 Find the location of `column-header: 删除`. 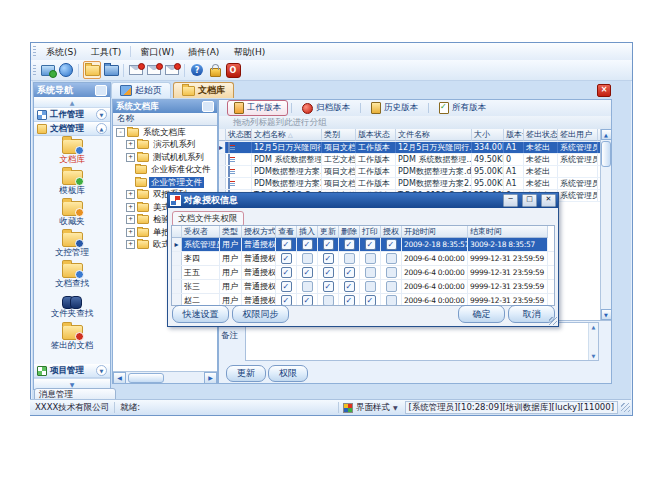

column-header: 删除 is located at coordinates (350, 232).